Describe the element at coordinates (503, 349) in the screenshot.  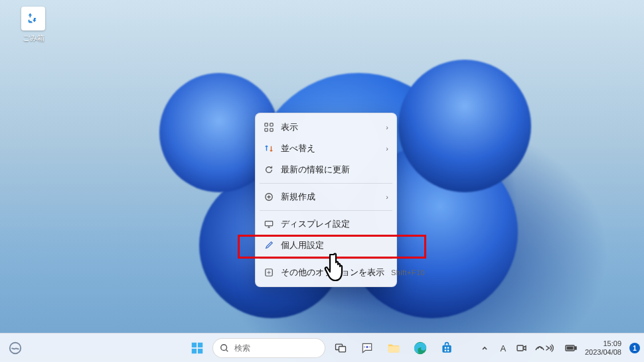
I see `ime-mode-label: A` at that location.